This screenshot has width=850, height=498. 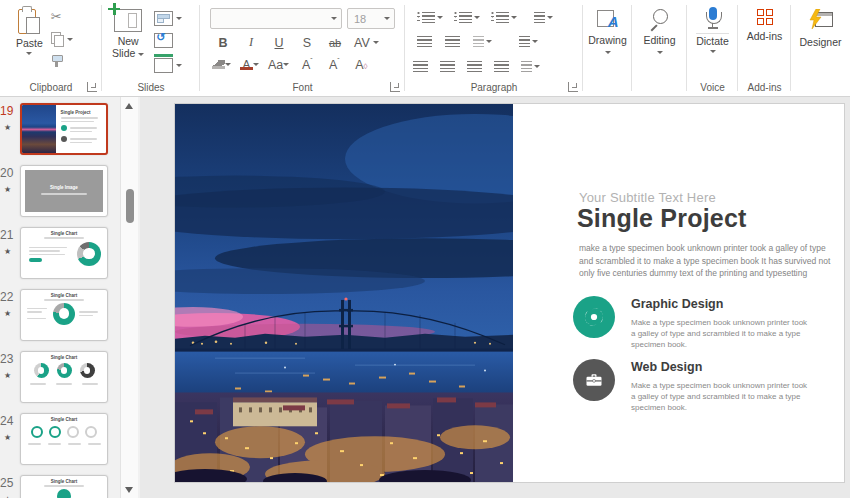 What do you see at coordinates (677, 304) in the screenshot?
I see `feature-title: Graphic Design` at bounding box center [677, 304].